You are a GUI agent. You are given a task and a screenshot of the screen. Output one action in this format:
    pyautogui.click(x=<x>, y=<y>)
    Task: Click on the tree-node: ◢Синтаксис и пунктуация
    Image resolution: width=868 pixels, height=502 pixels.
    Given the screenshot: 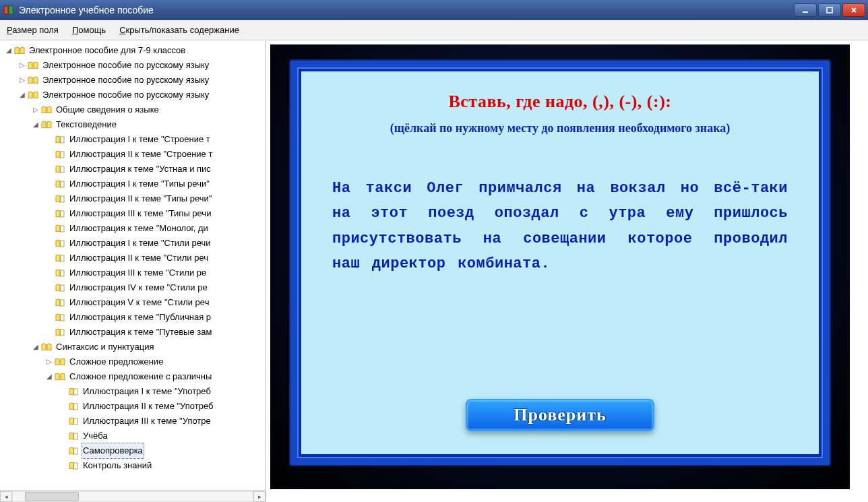 What is the action you would take?
    pyautogui.click(x=134, y=347)
    